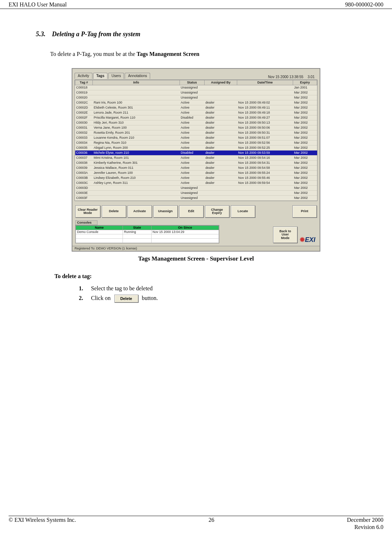 Image resolution: width=392 pixels, height=534 pixels. What do you see at coordinates (196, 140) in the screenshot?
I see `tags-panel: Tag # Info Status Assigned By Date/Time …` at bounding box center [196, 140].